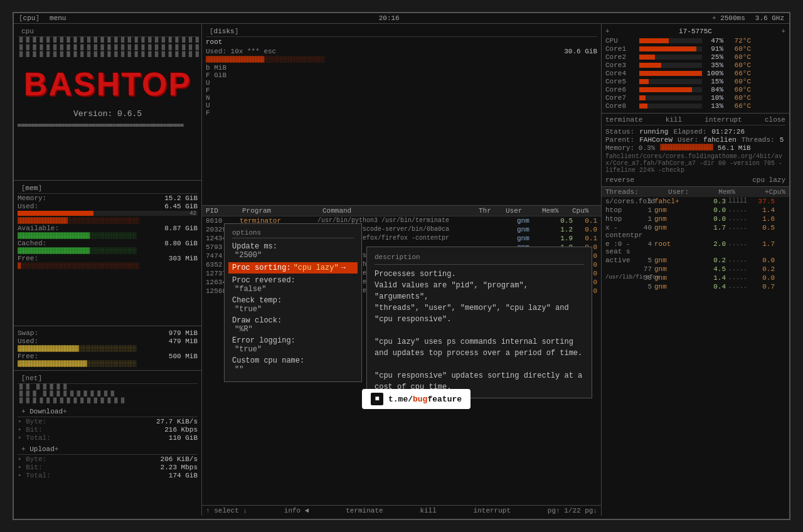  Describe the element at coordinates (364, 511) in the screenshot. I see `bottom-terminate: terminate` at that location.